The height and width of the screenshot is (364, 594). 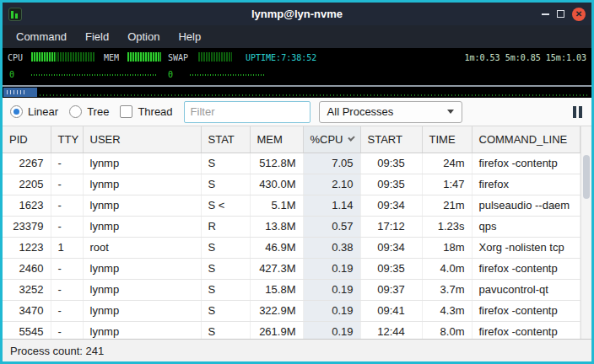 What do you see at coordinates (292, 290) in the screenshot?
I see `table-row: 3252-lynmpS15.8M0.1909:373.7mpavucontrol…` at bounding box center [292, 290].